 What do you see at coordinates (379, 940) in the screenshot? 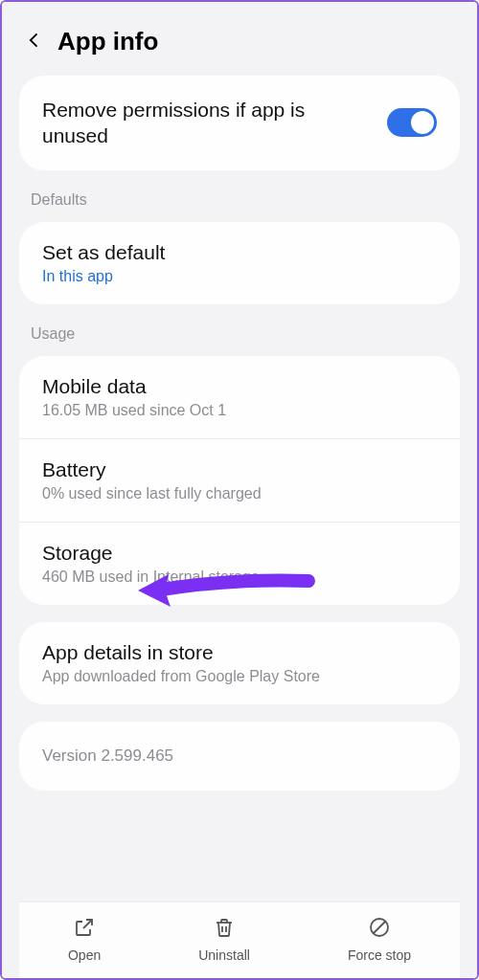
I see `force-stop-button: Force stop` at bounding box center [379, 940].